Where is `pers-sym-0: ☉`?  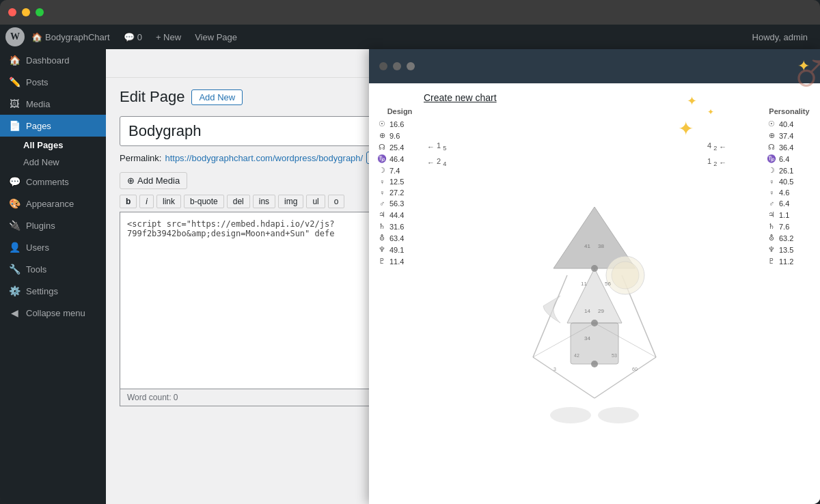 pers-sym-0: ☉ is located at coordinates (771, 124).